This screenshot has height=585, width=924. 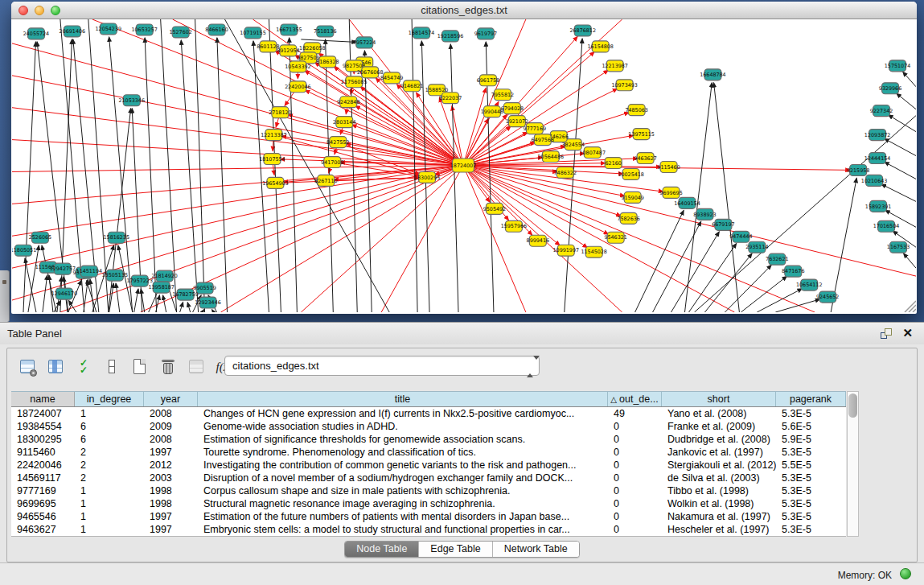 I want to click on table-row: 969969511998Structural magnetic resonanc…, so click(x=429, y=504).